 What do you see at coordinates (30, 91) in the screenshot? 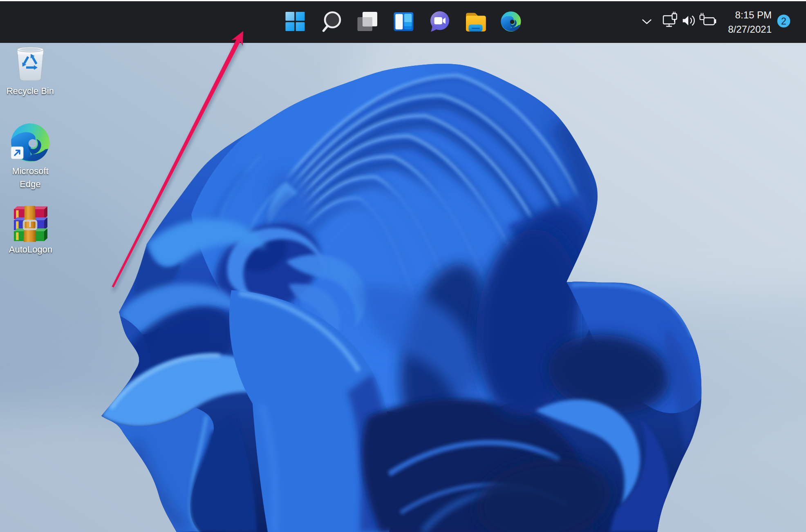
I see `svg-text: Recycle Bin` at bounding box center [30, 91].